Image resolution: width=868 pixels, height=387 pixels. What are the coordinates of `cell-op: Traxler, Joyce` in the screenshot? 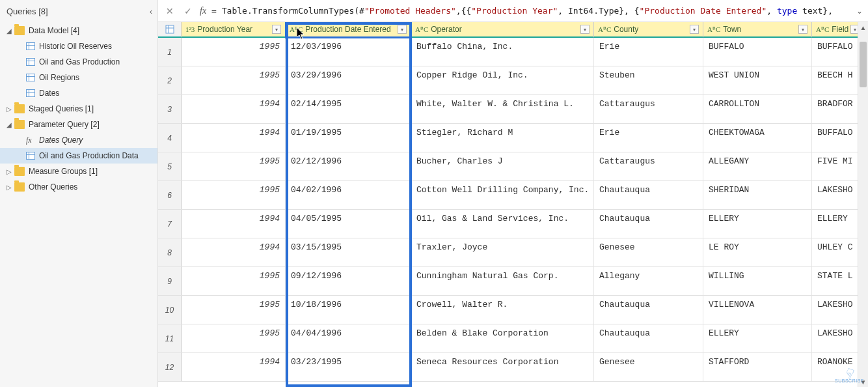 It's located at (502, 253).